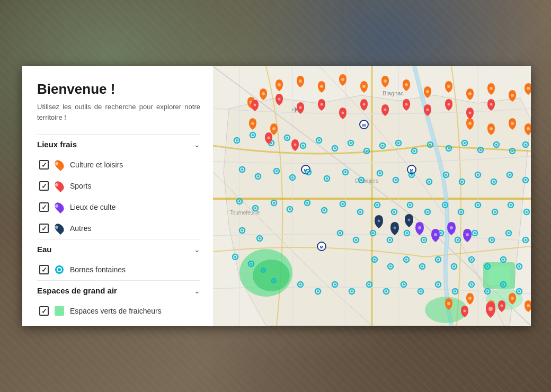 The height and width of the screenshot is (392, 551). What do you see at coordinates (119, 249) in the screenshot?
I see `section-eau: Eau ⌄` at bounding box center [119, 249].